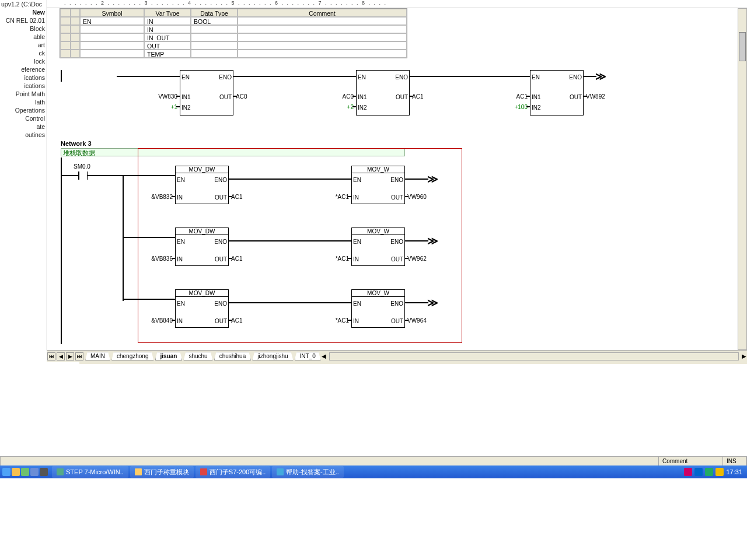 Image resolution: width=747 pixels, height=560 pixels. What do you see at coordinates (198, 356) in the screenshot?
I see `program-tab: shuchu` at bounding box center [198, 356].